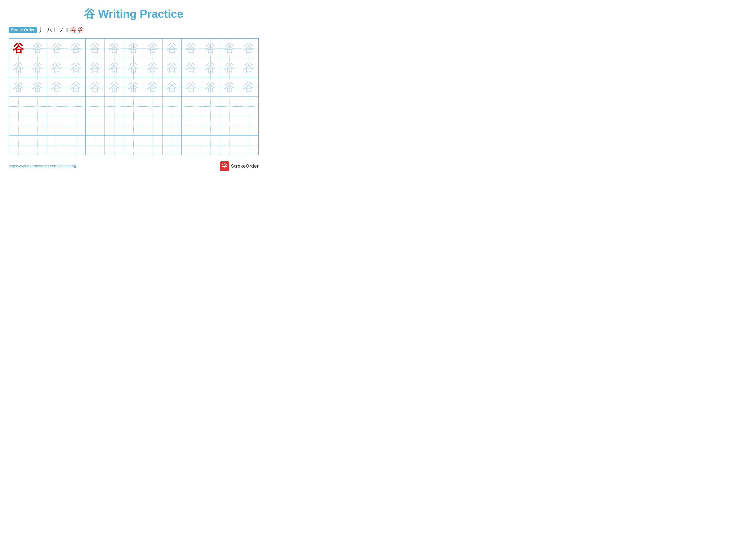  What do you see at coordinates (134, 87) in the screenshot?
I see `grid-row-3: 谷谷谷谷谷谷谷谷谷谷谷谷谷` at bounding box center [134, 87].